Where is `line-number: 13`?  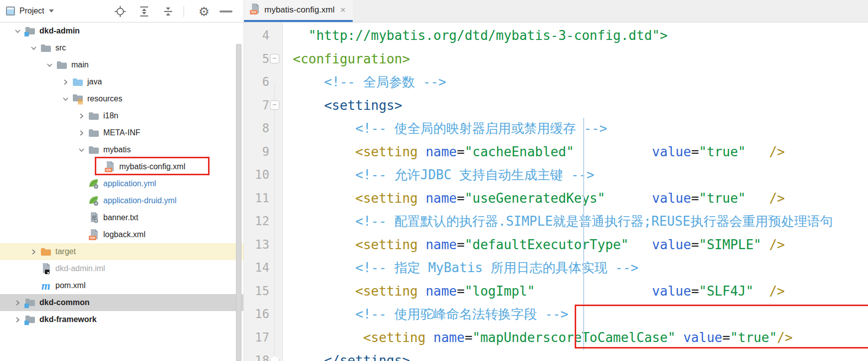 line-number: 13 is located at coordinates (263, 245).